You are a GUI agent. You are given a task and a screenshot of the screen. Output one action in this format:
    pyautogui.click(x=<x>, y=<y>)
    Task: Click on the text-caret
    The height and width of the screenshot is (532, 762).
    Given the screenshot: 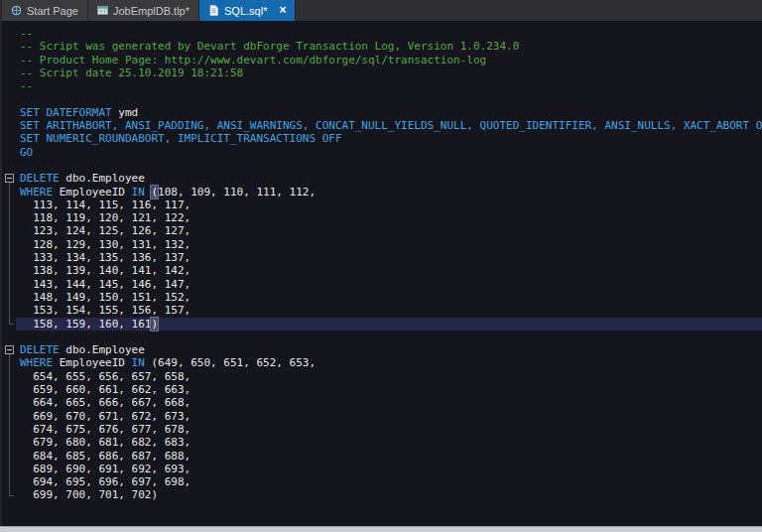 What is the action you would take?
    pyautogui.click(x=159, y=324)
    